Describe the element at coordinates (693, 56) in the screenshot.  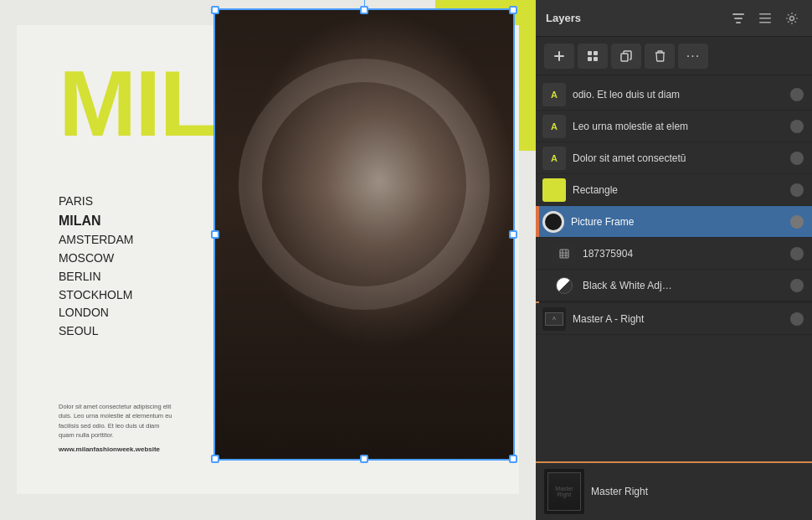
I see `more-options-button: ···` at that location.